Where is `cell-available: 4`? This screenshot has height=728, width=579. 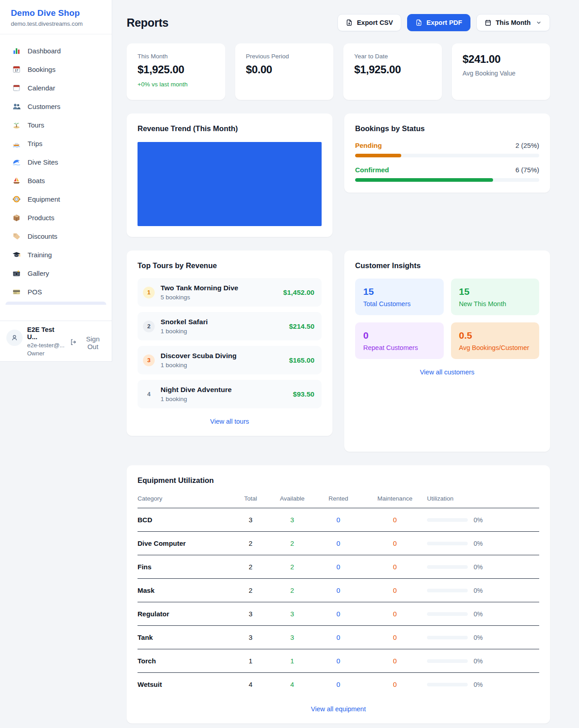
cell-available: 4 is located at coordinates (292, 685).